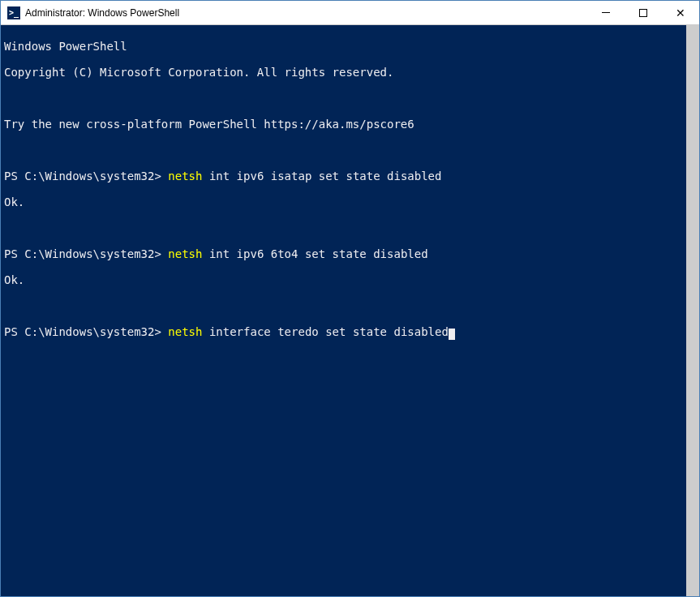 Image resolution: width=700 pixels, height=597 pixels. What do you see at coordinates (693, 311) in the screenshot?
I see `scrollbar` at bounding box center [693, 311].